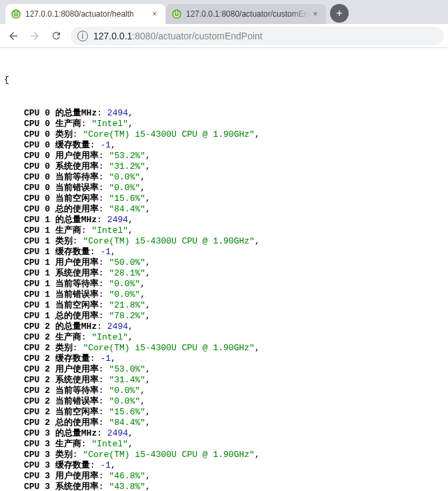 The image size is (448, 491). Describe the element at coordinates (127, 263) in the screenshot. I see `json-value: "50.0%"` at that location.